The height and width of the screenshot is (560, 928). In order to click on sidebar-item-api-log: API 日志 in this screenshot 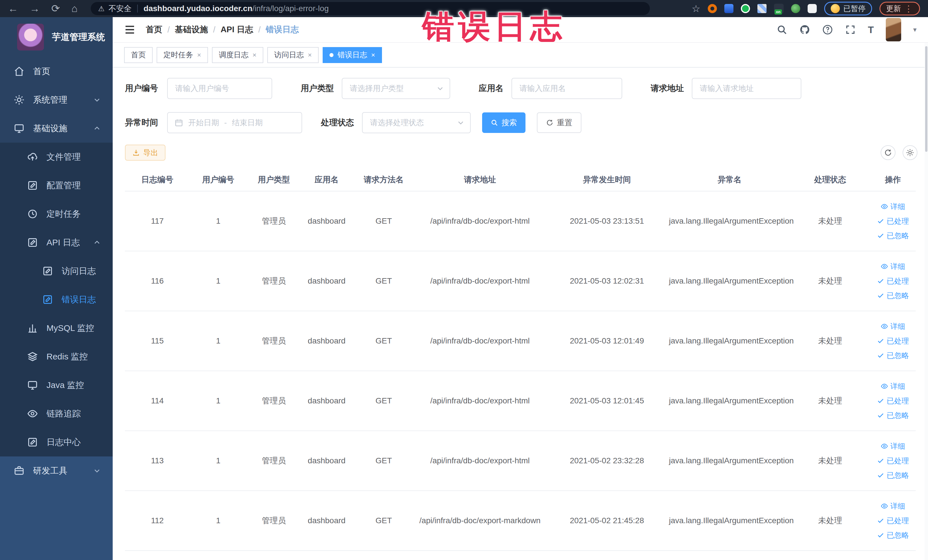, I will do `click(56, 243)`.